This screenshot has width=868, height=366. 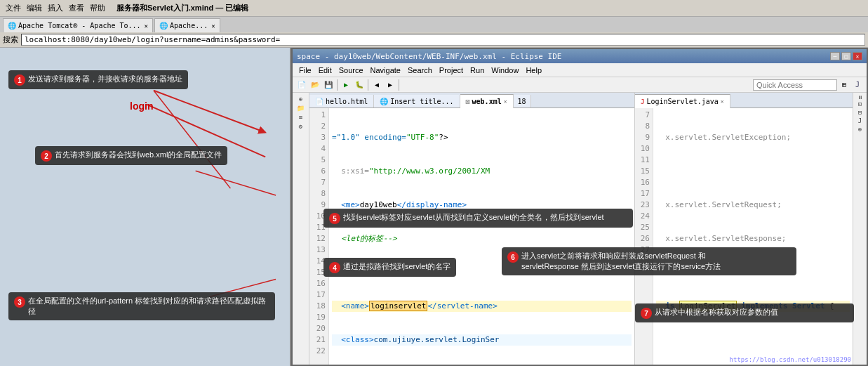 I want to click on tab-label-tomcat2: Apache..., so click(x=189, y=25).